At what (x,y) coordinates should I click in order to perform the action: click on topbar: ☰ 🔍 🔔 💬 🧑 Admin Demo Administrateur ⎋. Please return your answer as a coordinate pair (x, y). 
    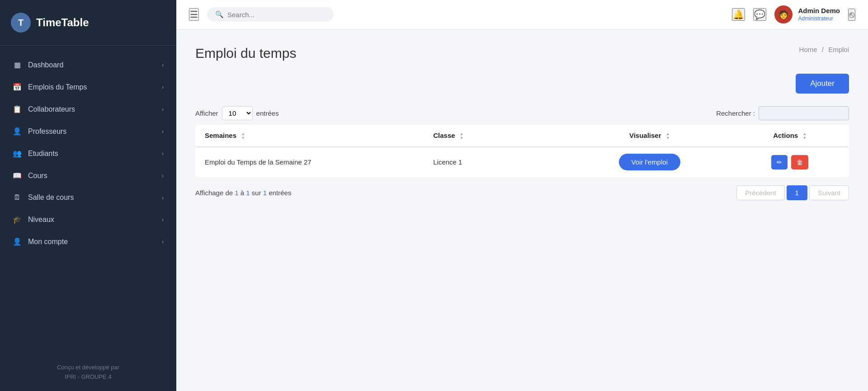
    Looking at the image, I should click on (522, 14).